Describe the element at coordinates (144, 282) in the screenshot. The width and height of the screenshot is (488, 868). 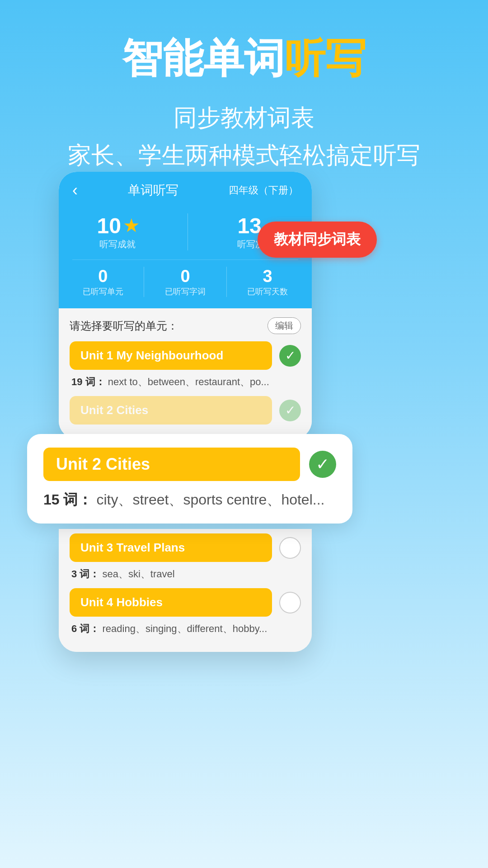
I see `divider2` at that location.